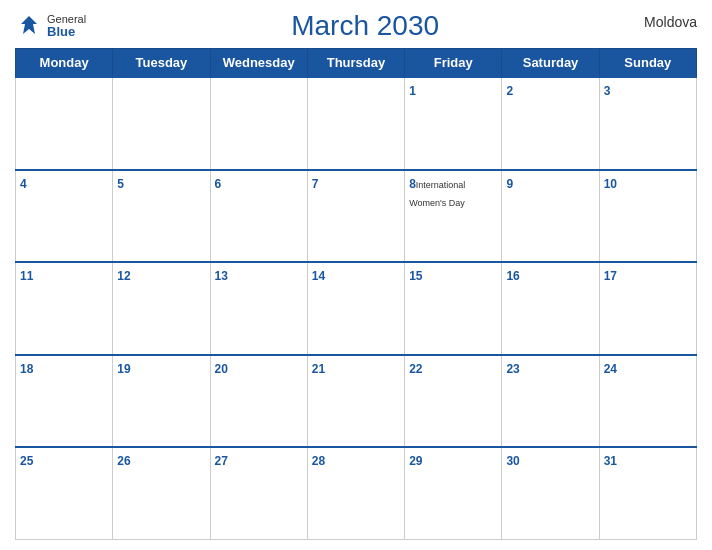  What do you see at coordinates (510, 184) in the screenshot?
I see `day-number: 9` at bounding box center [510, 184].